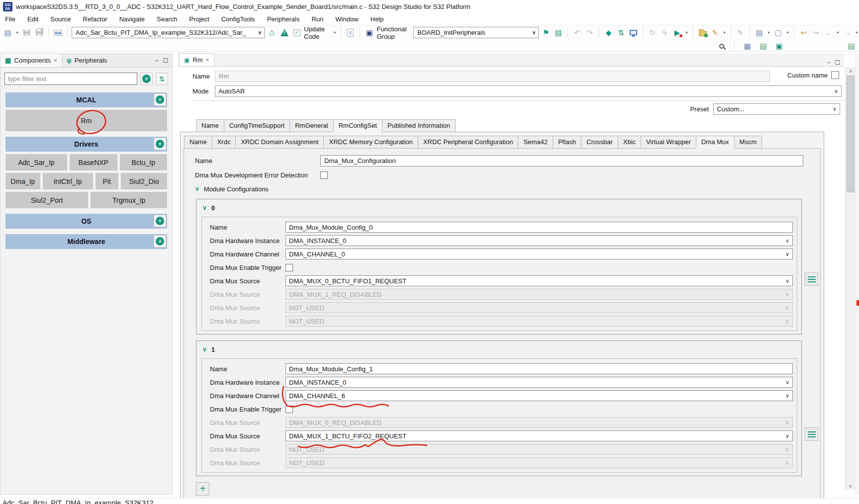 This screenshot has height=504, width=859. Describe the element at coordinates (39, 33) in the screenshot. I see `save-all-icon` at that location.